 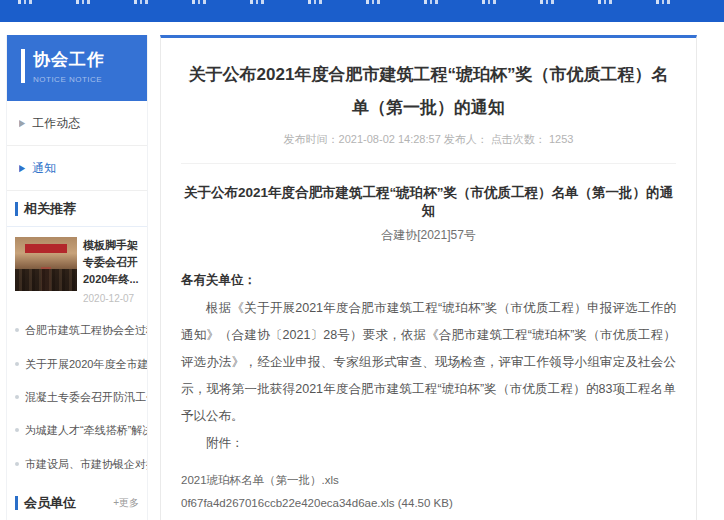 I want to click on list-item: 合肥市建筑工程协会全过程工程..., so click(x=77, y=330).